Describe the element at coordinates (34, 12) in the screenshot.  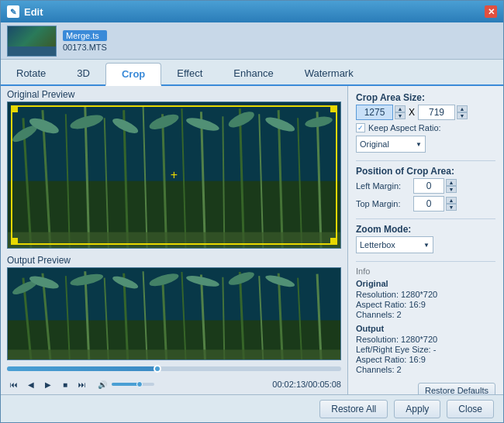
I see `window-title: Edit` at that location.